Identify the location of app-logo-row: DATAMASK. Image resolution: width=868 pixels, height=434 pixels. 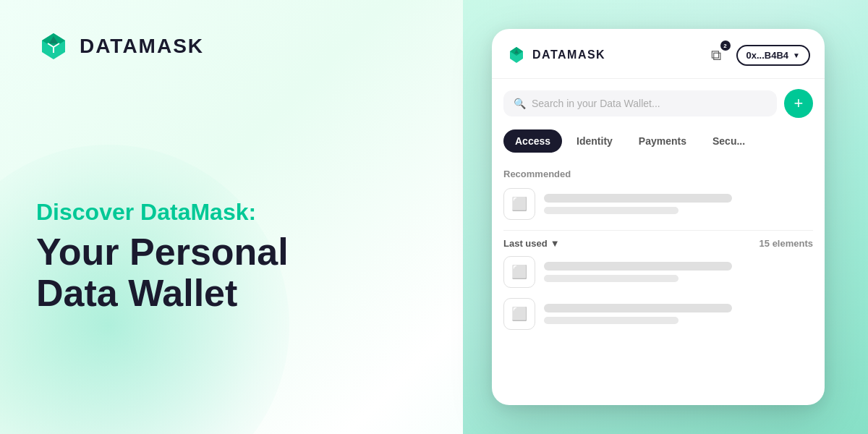
(601, 55).